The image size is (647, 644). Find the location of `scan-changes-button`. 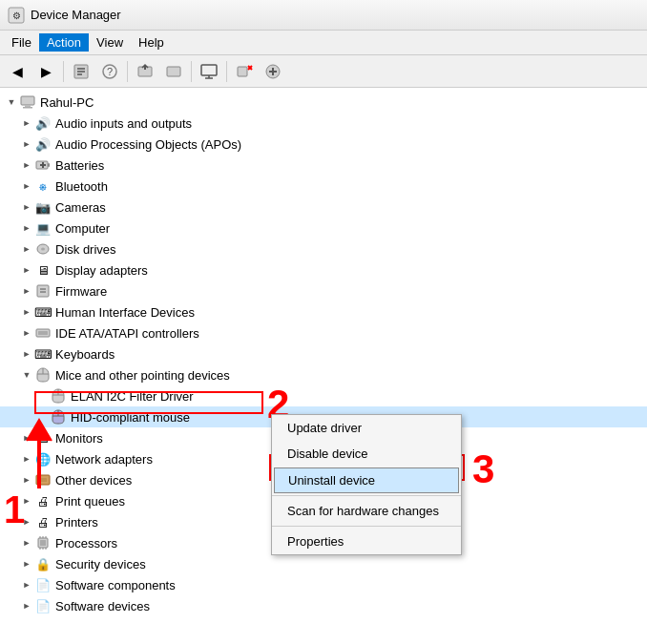

scan-changes-button is located at coordinates (174, 72).